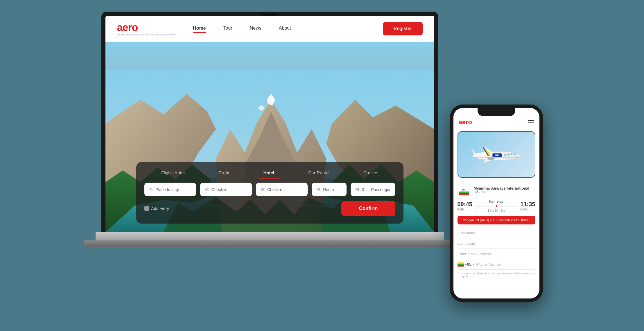 The image size is (644, 331). What do you see at coordinates (146, 35) in the screenshot?
I see `logo-subtitle: Fly Beyond Boundaries with Our Air Trave…` at bounding box center [146, 35].